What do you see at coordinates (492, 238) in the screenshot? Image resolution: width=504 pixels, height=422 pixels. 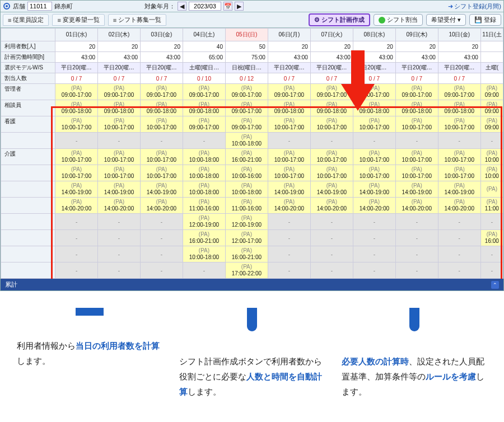 I see `shift-cell: (PA)16:00` at bounding box center [492, 238].